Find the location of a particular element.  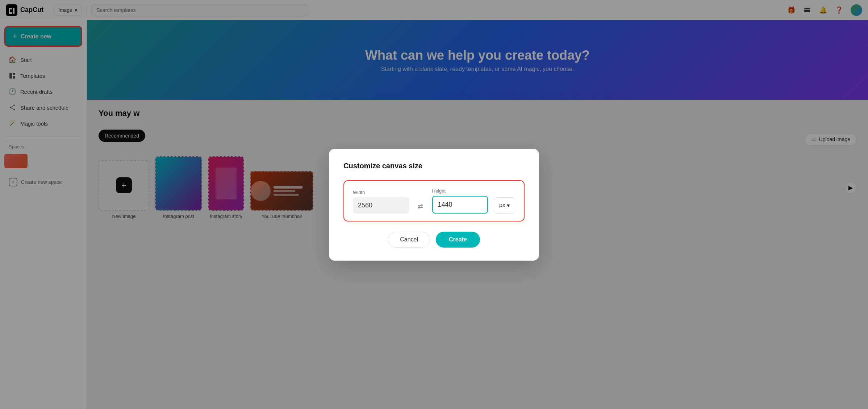

modal-actions: Cancel Create is located at coordinates (434, 240).